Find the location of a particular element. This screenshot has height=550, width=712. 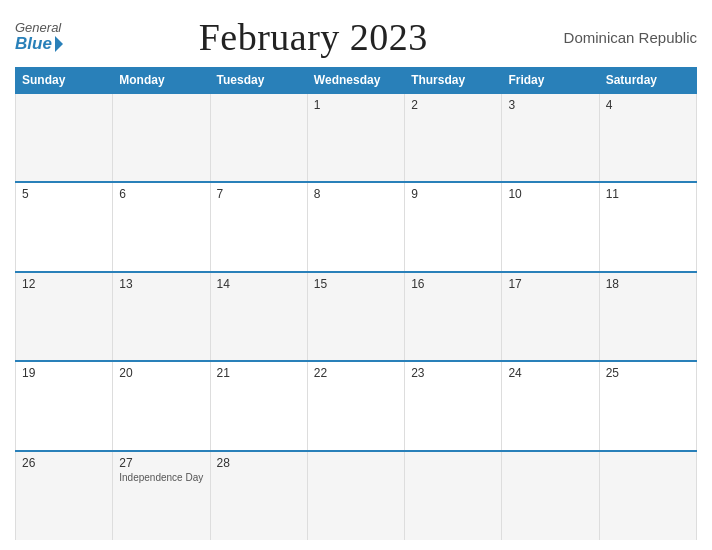

weekday-header-row: SundayMondayTuesdayWednesdayThursdayFrid… is located at coordinates (356, 81).